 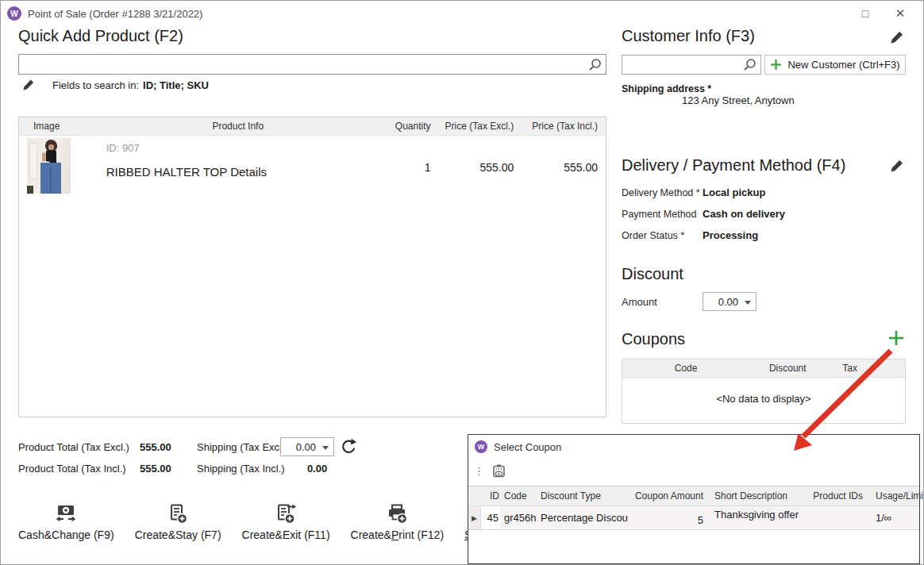 What do you see at coordinates (491, 496) in the screenshot?
I see `col-id: ID` at bounding box center [491, 496].